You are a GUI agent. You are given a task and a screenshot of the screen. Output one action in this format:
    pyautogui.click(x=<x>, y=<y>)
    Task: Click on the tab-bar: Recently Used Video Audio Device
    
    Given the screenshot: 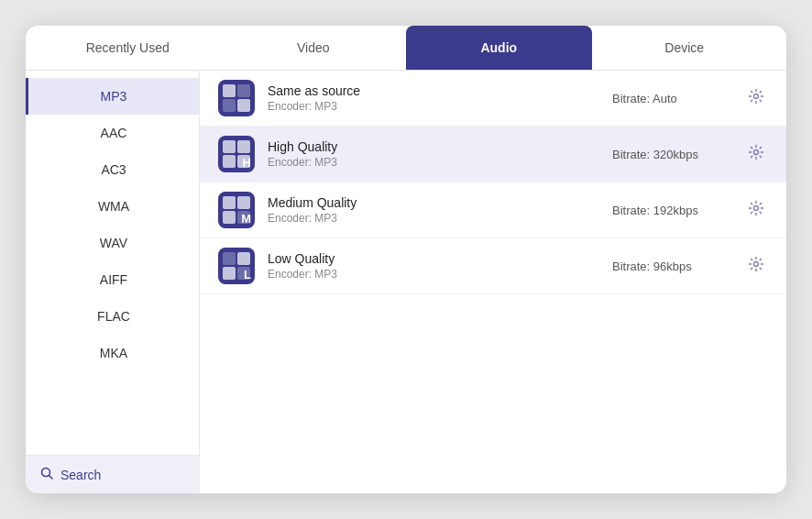 What is the action you would take?
    pyautogui.click(x=406, y=48)
    